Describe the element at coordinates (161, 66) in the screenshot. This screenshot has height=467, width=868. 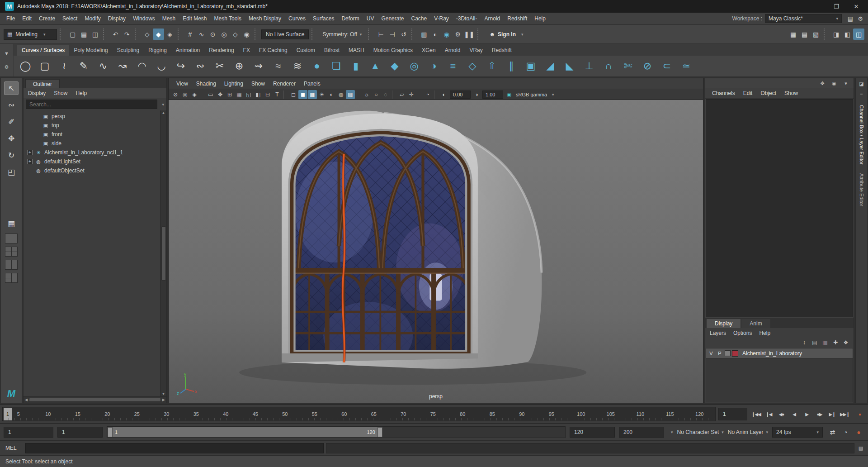
I see `two-point-arc-icon: ◡` at that location.